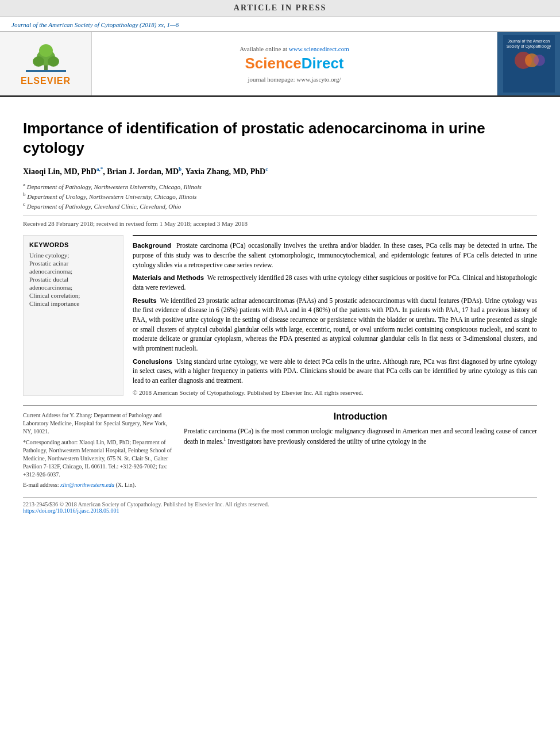  Describe the element at coordinates (98, 485) in the screenshot. I see `email-line: E-mail address: xlin@northwestern.edu (X…` at that location.